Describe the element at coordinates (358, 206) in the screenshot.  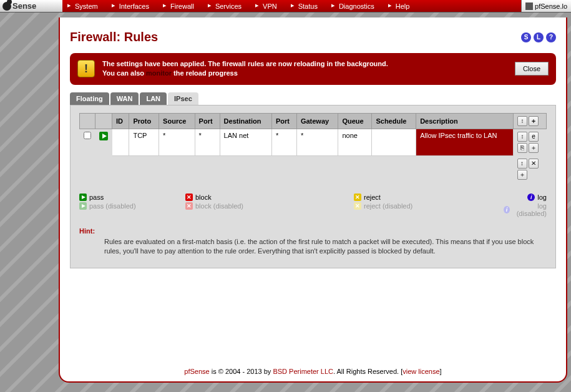
I see `legend-reject-disabled-icon` at that location.